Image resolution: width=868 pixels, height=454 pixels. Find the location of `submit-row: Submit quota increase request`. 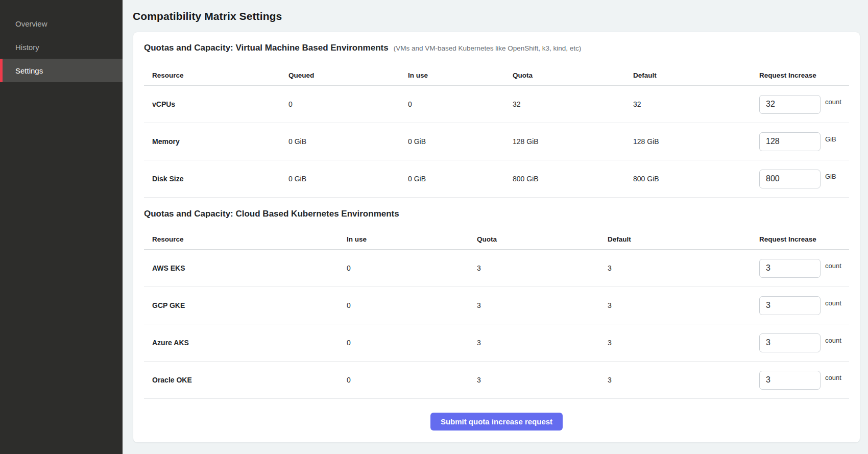

submit-row: Submit quota increase request is located at coordinates (496, 422).